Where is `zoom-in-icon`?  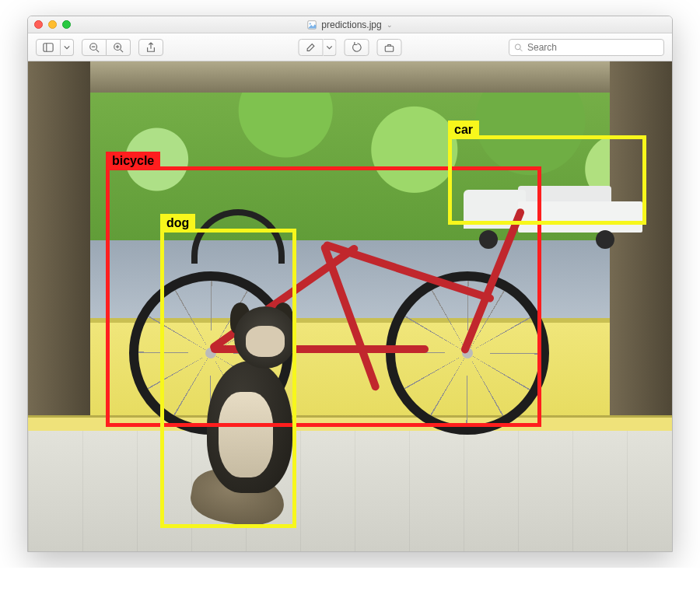
zoom-in-icon is located at coordinates (118, 47).